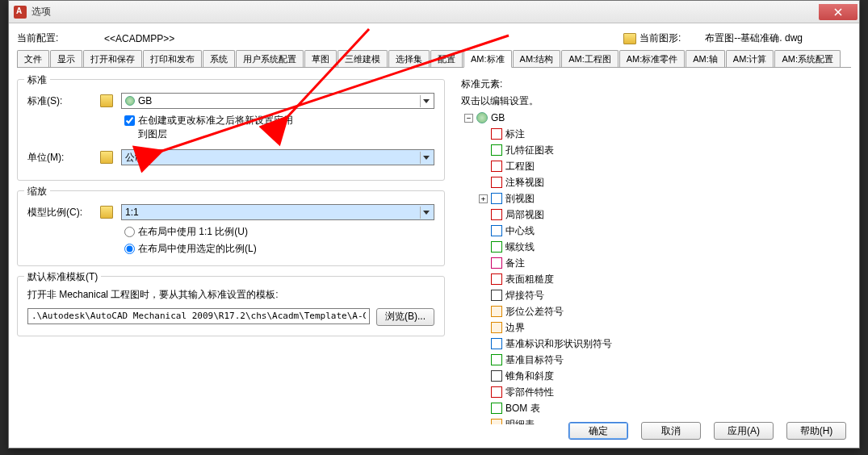 The width and height of the screenshot is (868, 455). I want to click on tree-item: BOM 表, so click(665, 408).